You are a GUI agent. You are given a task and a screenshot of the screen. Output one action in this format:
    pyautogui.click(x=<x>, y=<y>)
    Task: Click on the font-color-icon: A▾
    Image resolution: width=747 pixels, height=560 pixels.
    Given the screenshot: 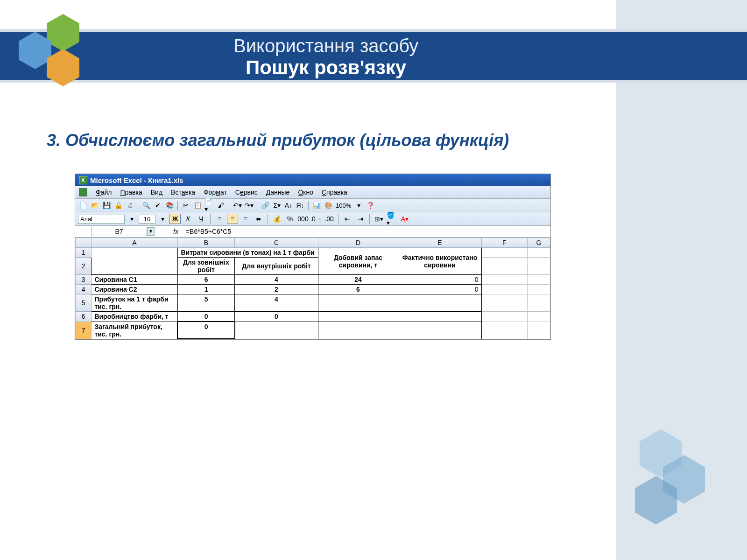 What is the action you would take?
    pyautogui.click(x=405, y=219)
    